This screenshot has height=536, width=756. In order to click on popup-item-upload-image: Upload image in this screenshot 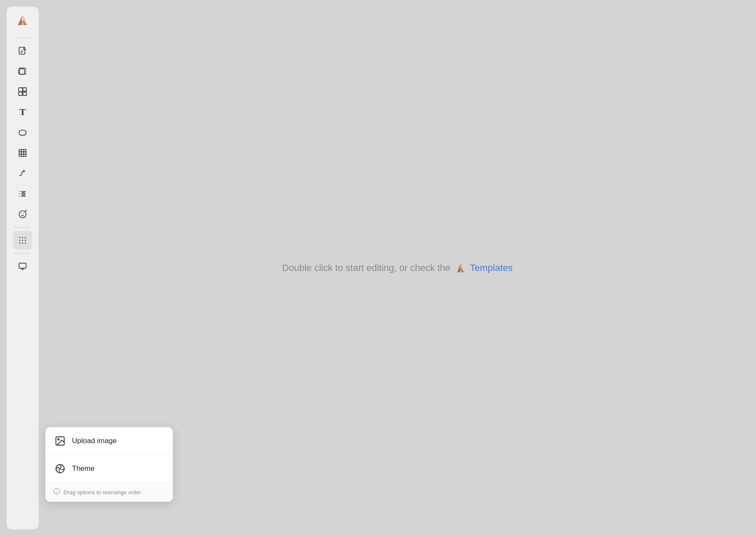, I will do `click(109, 441)`.